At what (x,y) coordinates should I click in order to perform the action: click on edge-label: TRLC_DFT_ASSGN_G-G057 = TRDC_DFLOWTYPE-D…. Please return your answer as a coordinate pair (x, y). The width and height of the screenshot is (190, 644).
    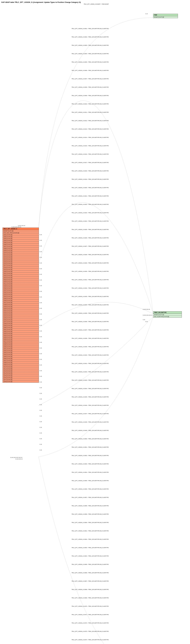
    Looking at the image, I should click on (90, 498).